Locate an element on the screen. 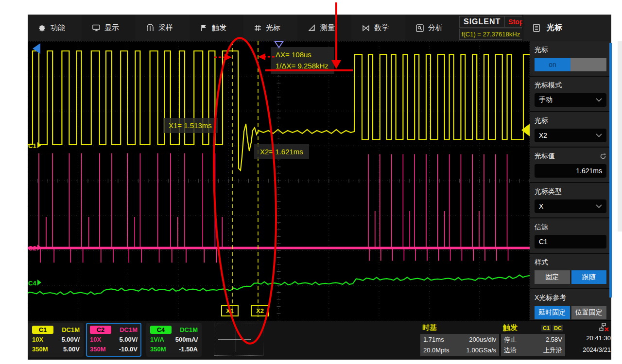  menu-math: 数学 is located at coordinates (378, 28).